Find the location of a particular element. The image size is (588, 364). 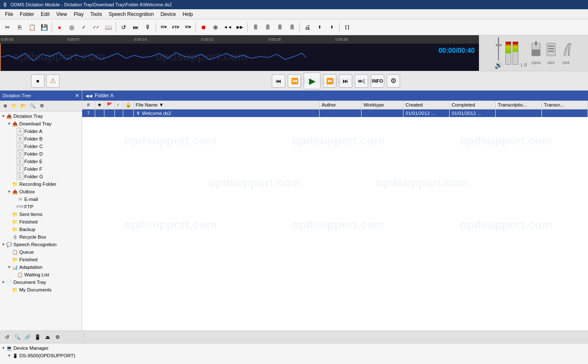

menu-file: File is located at coordinates (9, 14).